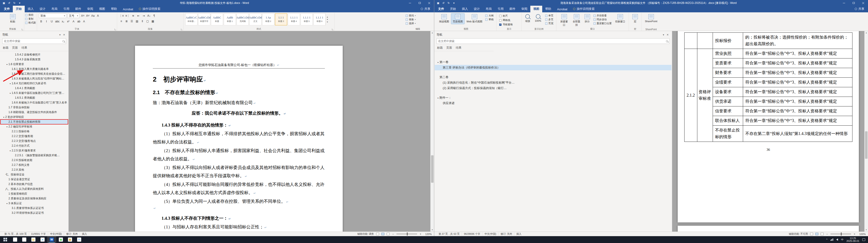 The width and height of the screenshot is (868, 243). What do you see at coordinates (449, 234) in the screenshot?
I see `page-indicator: 第 37 页，共 63 页` at bounding box center [449, 234].